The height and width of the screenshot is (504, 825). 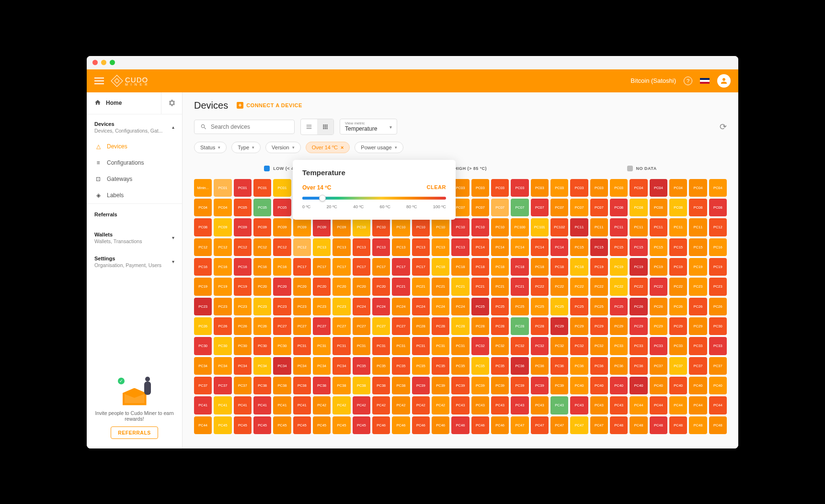 What do you see at coordinates (250, 127) in the screenshot?
I see `search-field` at bounding box center [250, 127].